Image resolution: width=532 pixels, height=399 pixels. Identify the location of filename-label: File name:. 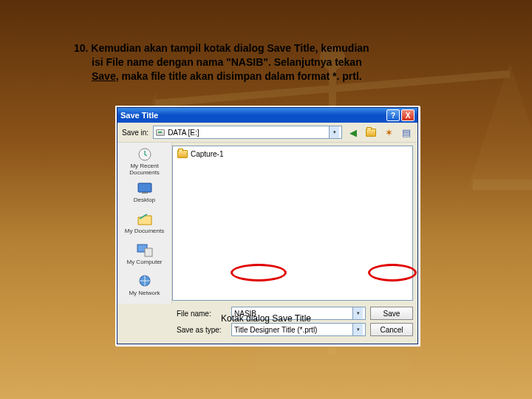
(202, 313).